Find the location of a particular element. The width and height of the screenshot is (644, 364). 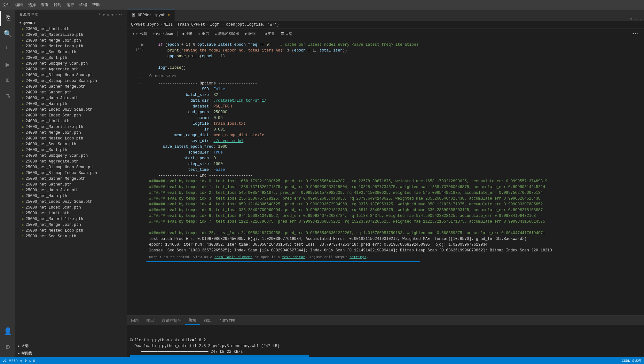

file-item: ≡25000_net_Nested Loop.pth is located at coordinates (71, 231).